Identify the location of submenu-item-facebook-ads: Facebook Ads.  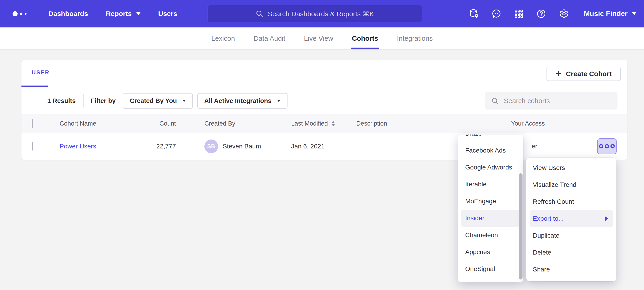
(491, 151).